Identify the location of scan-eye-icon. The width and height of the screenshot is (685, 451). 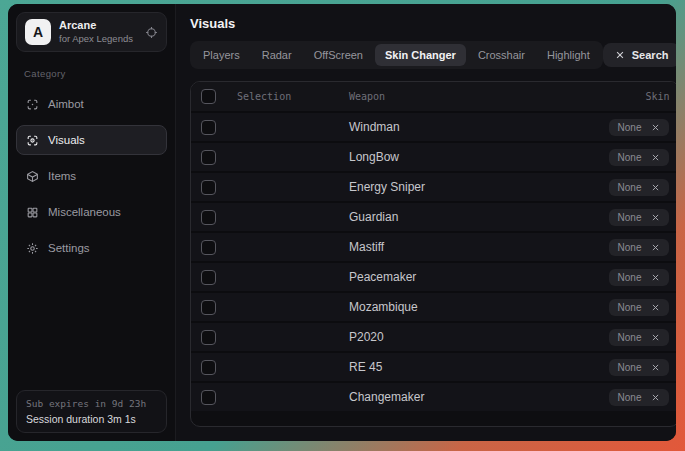
(32, 140).